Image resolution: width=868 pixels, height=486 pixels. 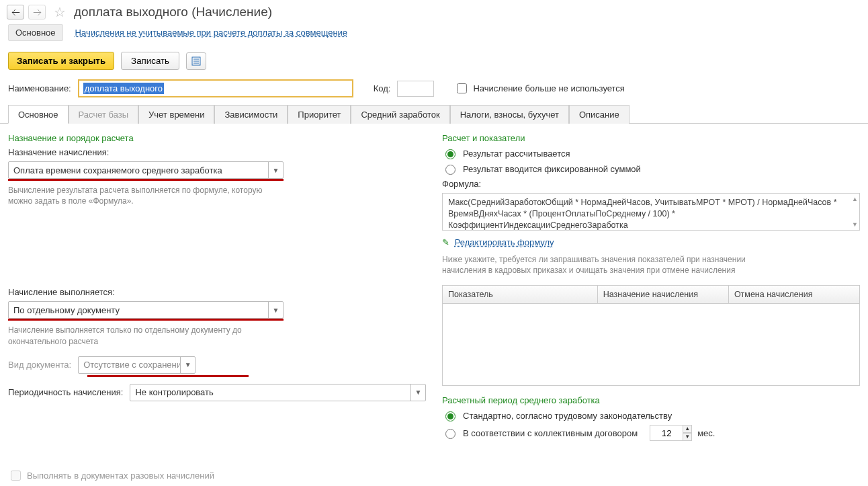 What do you see at coordinates (450, 169) in the screenshot?
I see `radio-fixed` at bounding box center [450, 169].